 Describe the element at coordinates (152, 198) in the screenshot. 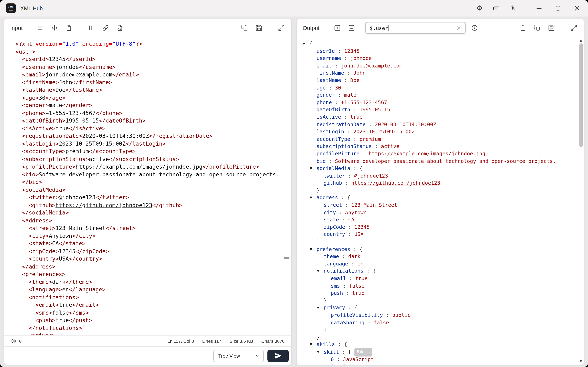

I see `code-line: <twitter>@johndoe123</twitter>` at that location.